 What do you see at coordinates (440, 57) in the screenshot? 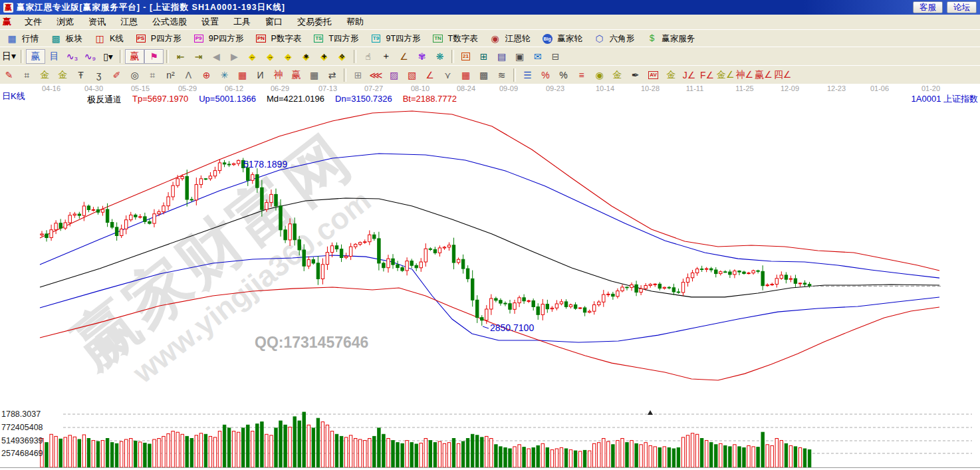
I see `cloud-tool-icon: ❋` at bounding box center [440, 57].